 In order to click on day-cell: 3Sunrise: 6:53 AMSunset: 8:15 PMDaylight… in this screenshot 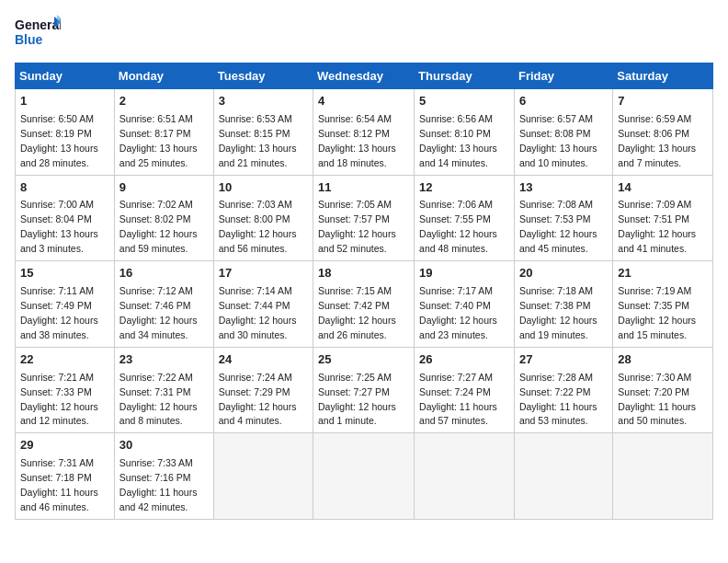, I will do `click(263, 132)`.